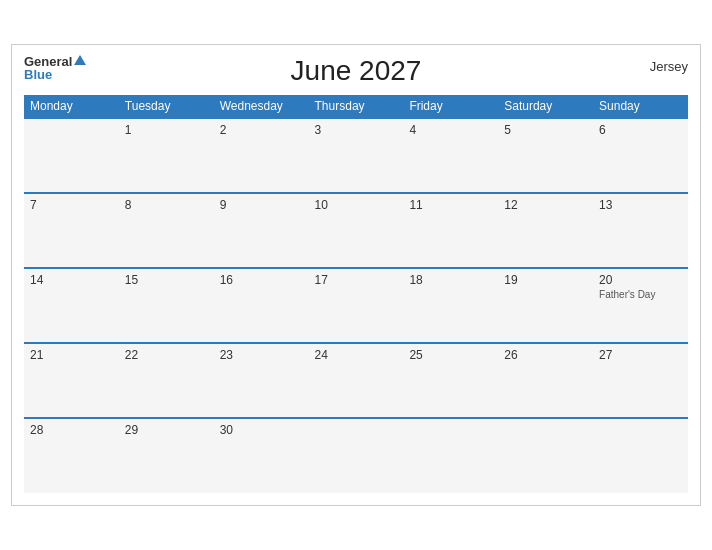  What do you see at coordinates (72, 380) in the screenshot?
I see `calendar-cell-w3-d0: 21` at bounding box center [72, 380].